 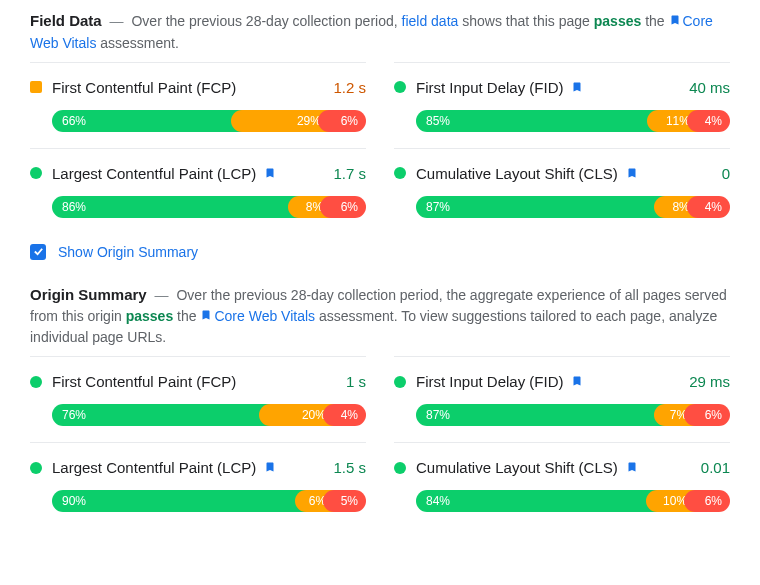 I want to click on metric-value: 1.5 s, so click(x=350, y=468).